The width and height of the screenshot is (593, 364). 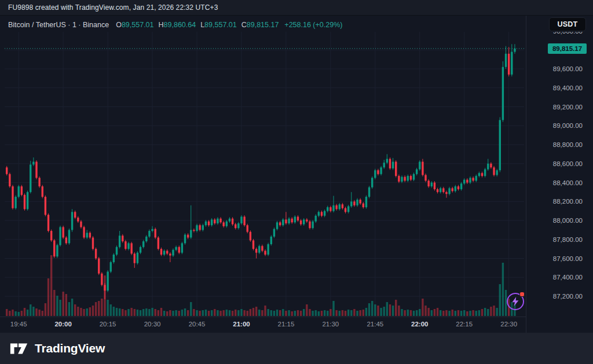 What do you see at coordinates (109, 8) in the screenshot?
I see `attribution-text: FU9898 created with TradingView.com, Jan…` at bounding box center [109, 8].